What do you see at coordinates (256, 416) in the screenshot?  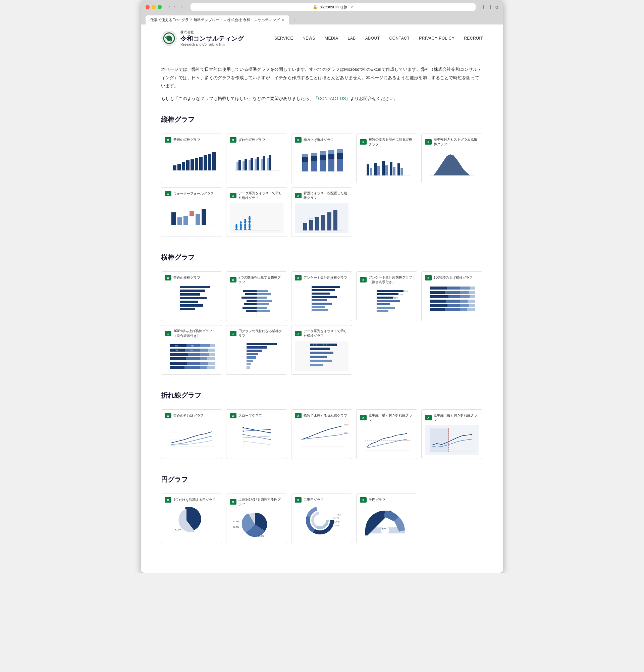 I see `card-header: X スロープグラフ` at bounding box center [256, 416].